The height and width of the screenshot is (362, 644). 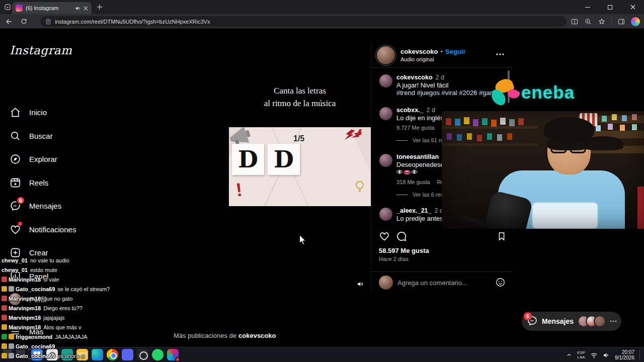 What do you see at coordinates (418, 59) in the screenshot?
I see `audio-source-label: Audio original` at bounding box center [418, 59].